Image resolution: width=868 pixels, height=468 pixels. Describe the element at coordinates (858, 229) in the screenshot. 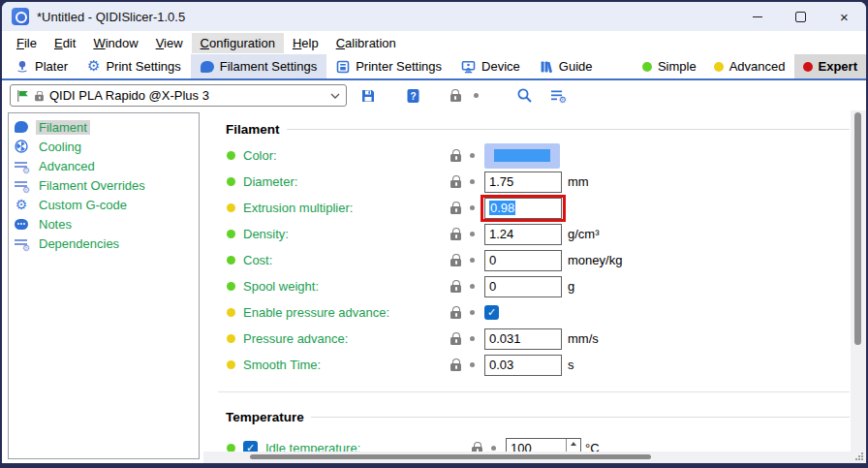

I see `vertical-scrollbar-thumb` at that location.